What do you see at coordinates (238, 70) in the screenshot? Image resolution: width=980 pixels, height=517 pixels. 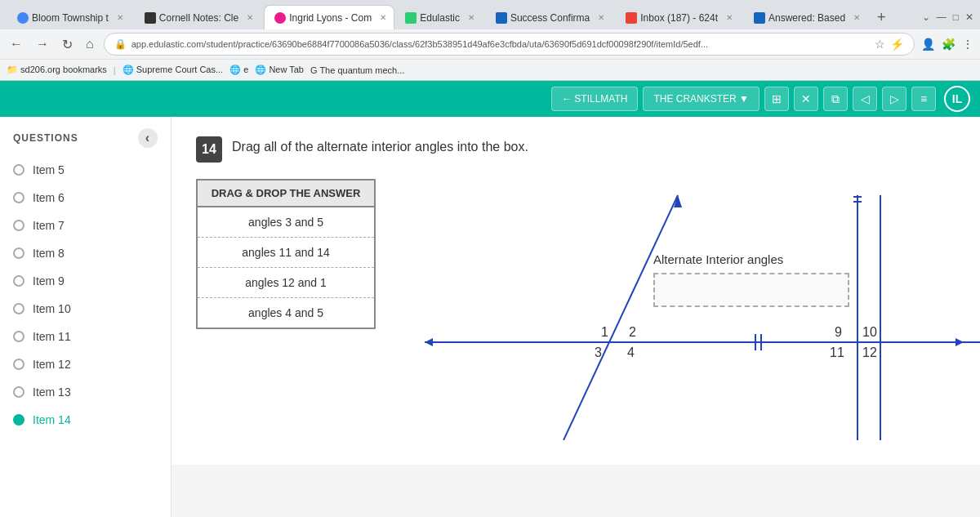 I see `bookmark-e: 🌐 e` at bounding box center [238, 70].